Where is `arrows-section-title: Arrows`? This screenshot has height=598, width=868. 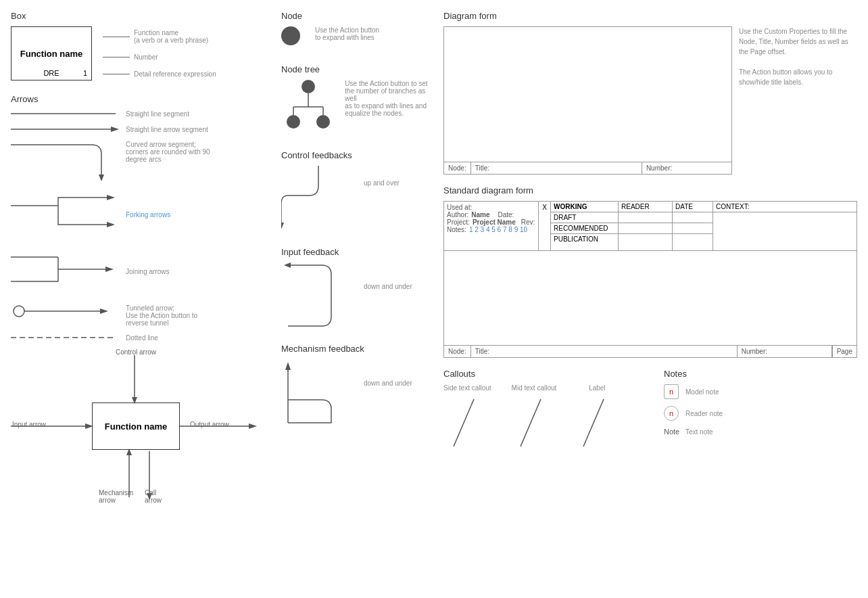 arrows-section-title: Arrows is located at coordinates (139, 99).